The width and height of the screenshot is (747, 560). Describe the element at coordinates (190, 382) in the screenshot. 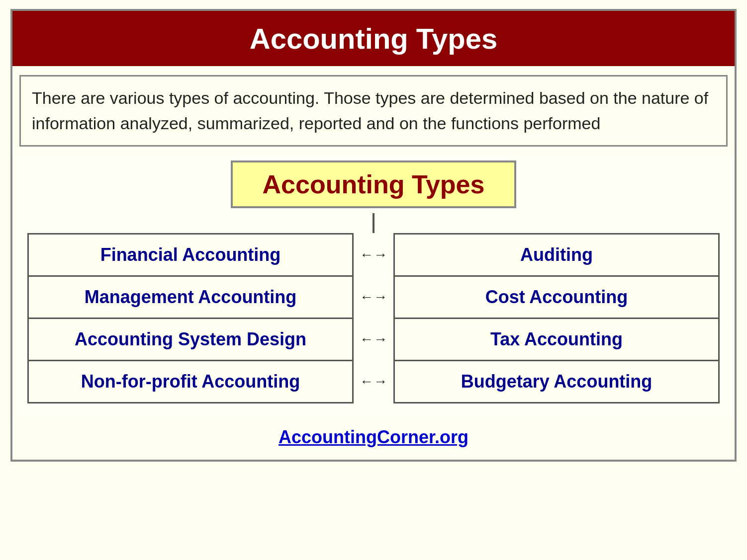

I see `left-item-4: Non-for-profit Accounting` at that location.